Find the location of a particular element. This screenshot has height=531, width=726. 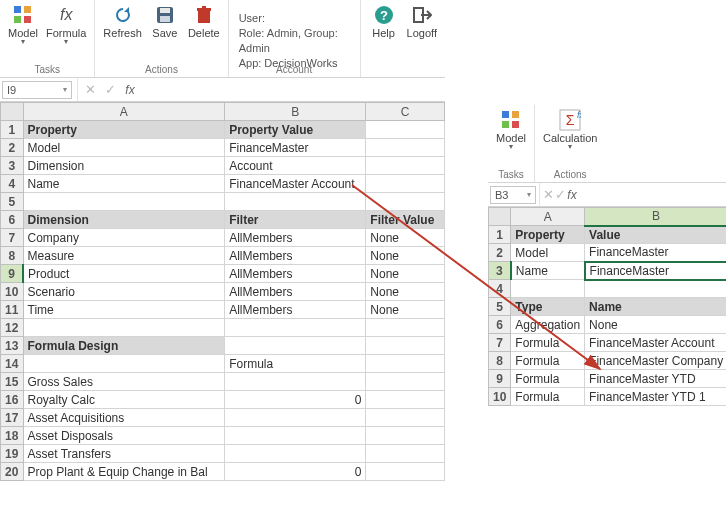

cell-A18: Asset Disposals is located at coordinates (124, 436).